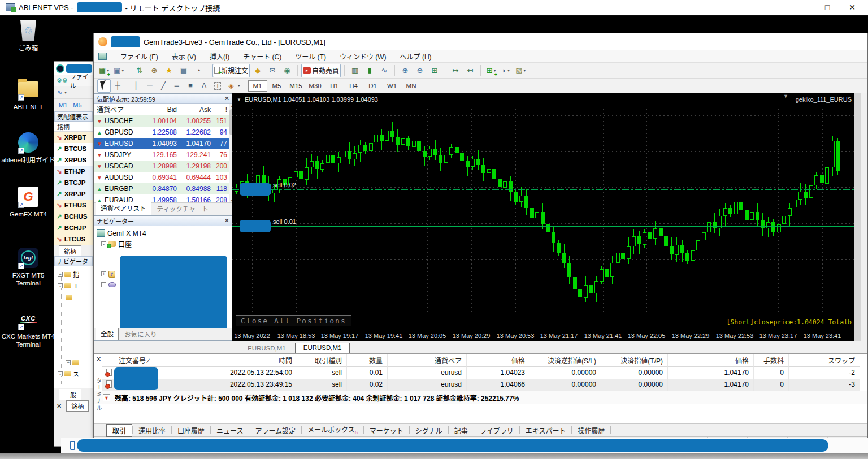 The height and width of the screenshot is (459, 868). I want to click on menu-item-1: 表示 (V), so click(184, 57).